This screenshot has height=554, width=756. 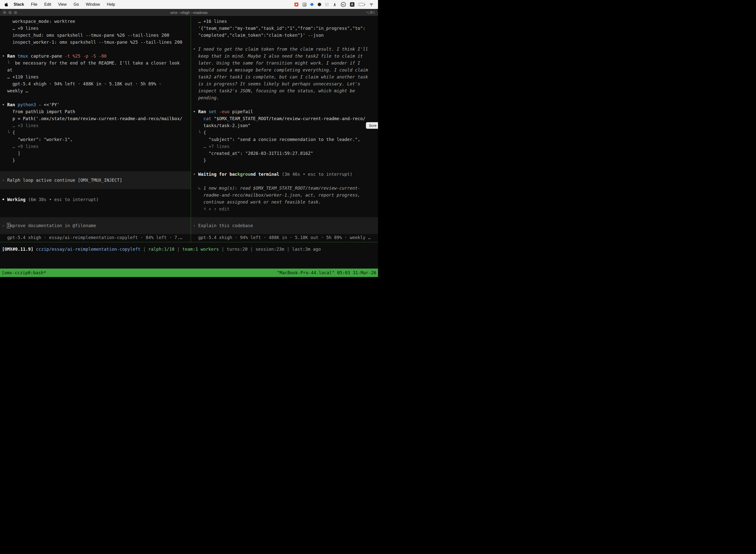 What do you see at coordinates (189, 13) in the screenshot?
I see `window-title: omx --xhigh --madmax` at bounding box center [189, 13].